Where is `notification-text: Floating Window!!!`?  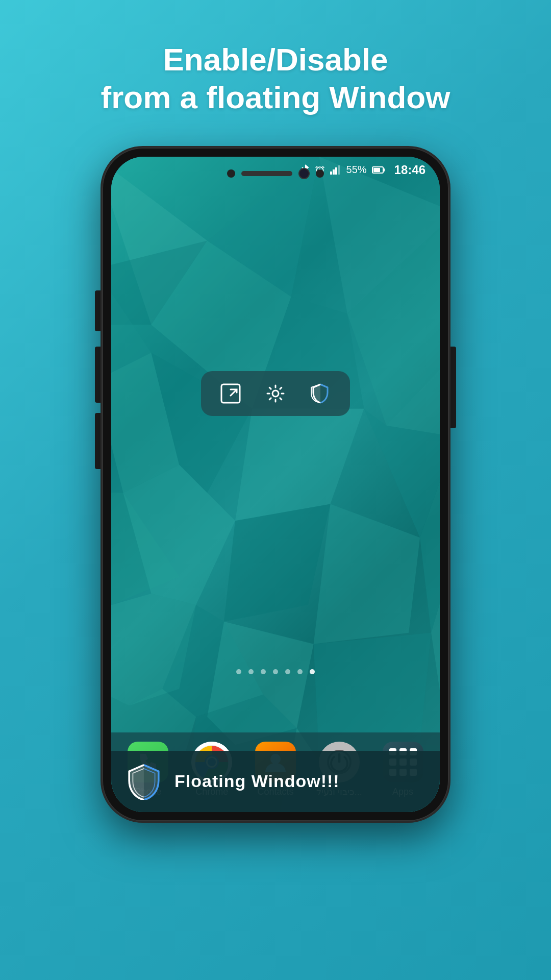
notification-text: Floating Window!!! is located at coordinates (257, 781).